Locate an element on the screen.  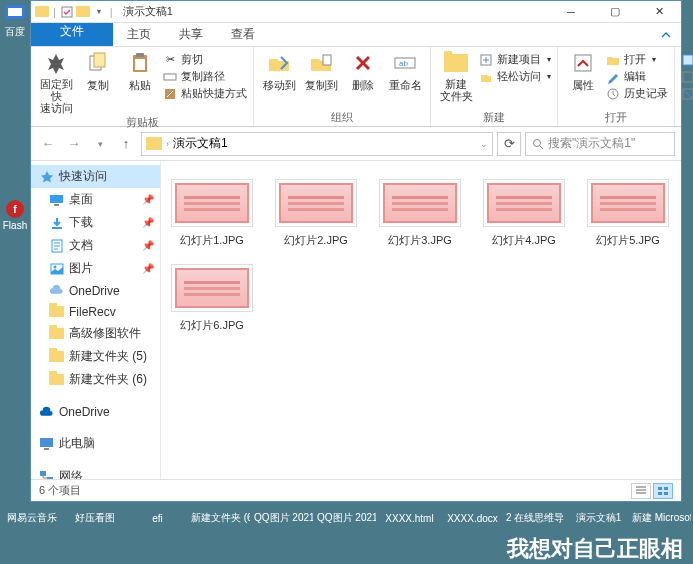
minimize-button: ─ is located at coordinates (571, 12).